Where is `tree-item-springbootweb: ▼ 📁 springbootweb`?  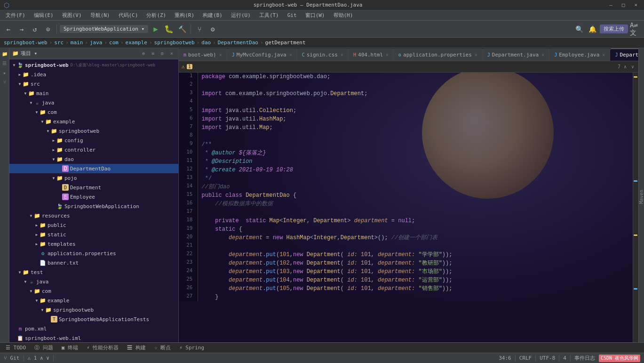 tree-item-springbootweb: ▼ 📁 springbootweb is located at coordinates (94, 131).